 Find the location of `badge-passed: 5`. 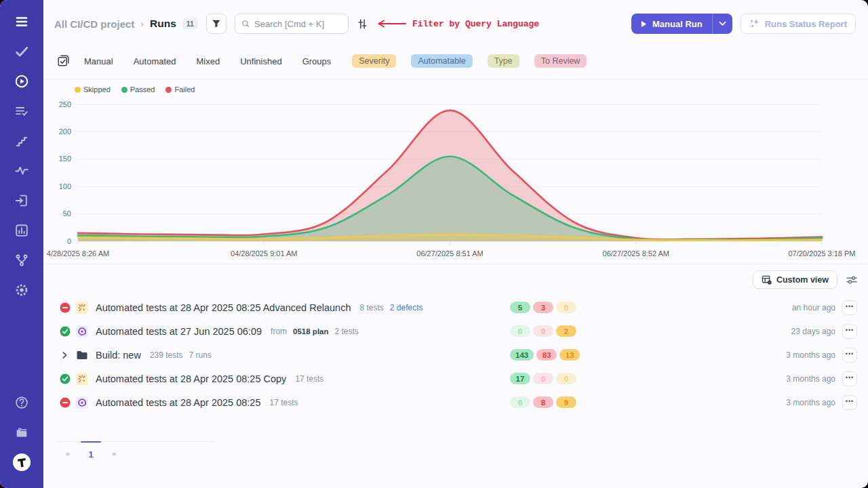

badge-passed: 5 is located at coordinates (520, 308).